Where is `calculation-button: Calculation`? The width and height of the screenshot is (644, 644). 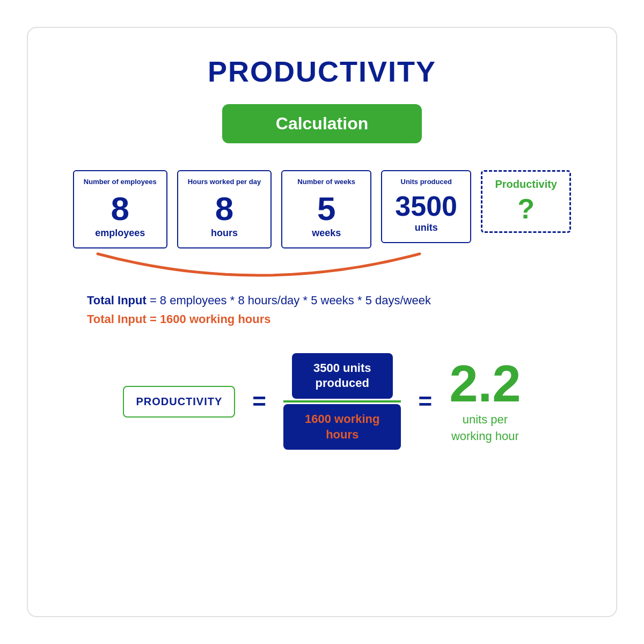 calculation-button: Calculation is located at coordinates (322, 123).